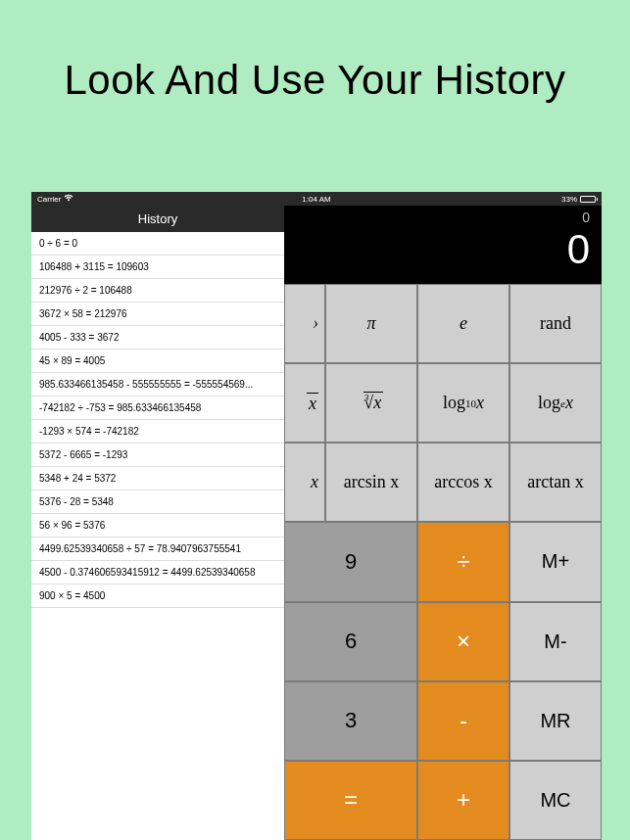 The width and height of the screenshot is (630, 840). What do you see at coordinates (463, 721) in the screenshot?
I see `key-subtract: -` at bounding box center [463, 721].